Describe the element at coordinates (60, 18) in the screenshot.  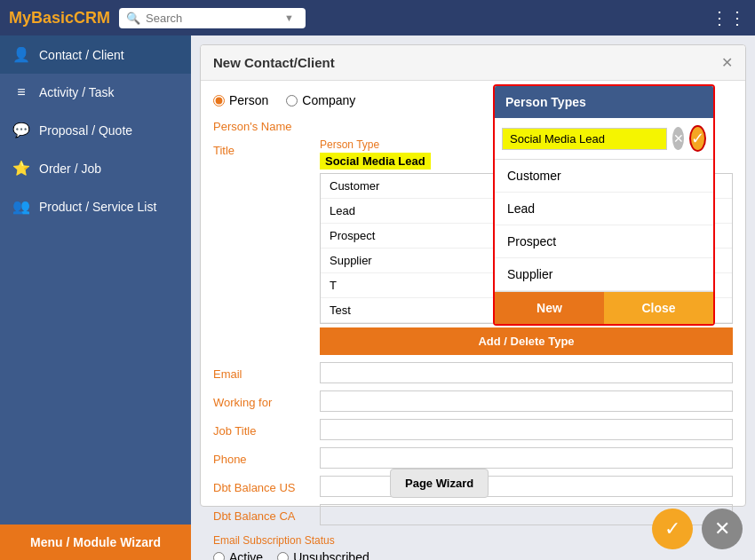
I see `app-logo: MyBasicCRM` at that location.